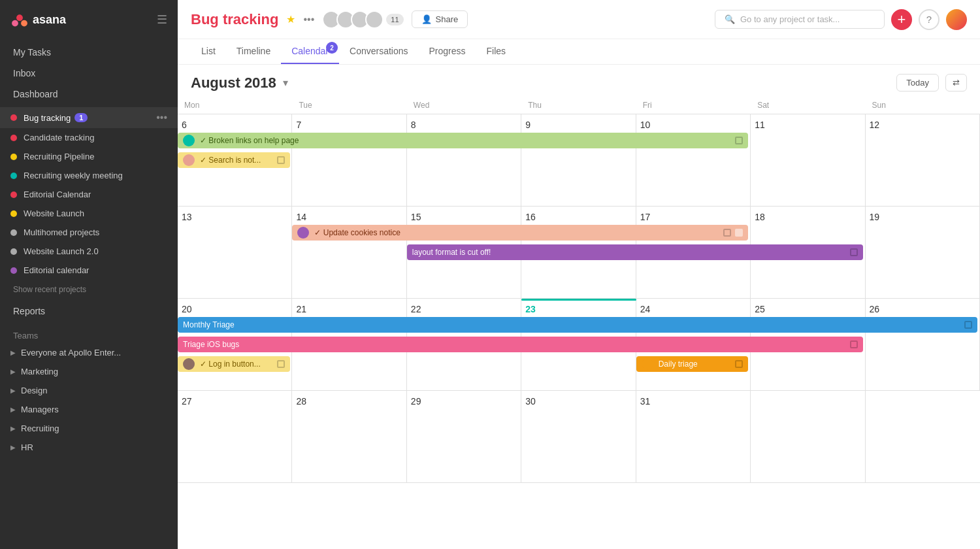 This screenshot has width=980, height=549. Describe the element at coordinates (448, 52) in the screenshot. I see `tab-progress: Progress` at that location.